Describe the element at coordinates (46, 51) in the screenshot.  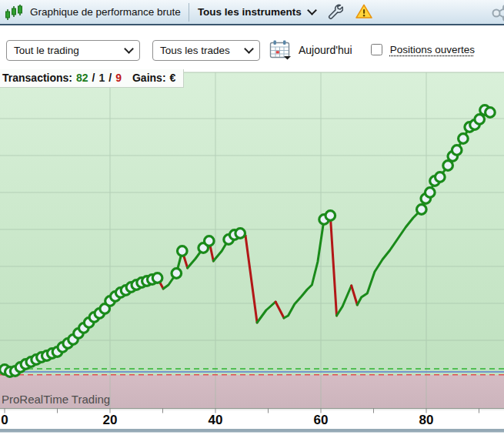
I see `trading-scope-value: Tout le trading` at that location.